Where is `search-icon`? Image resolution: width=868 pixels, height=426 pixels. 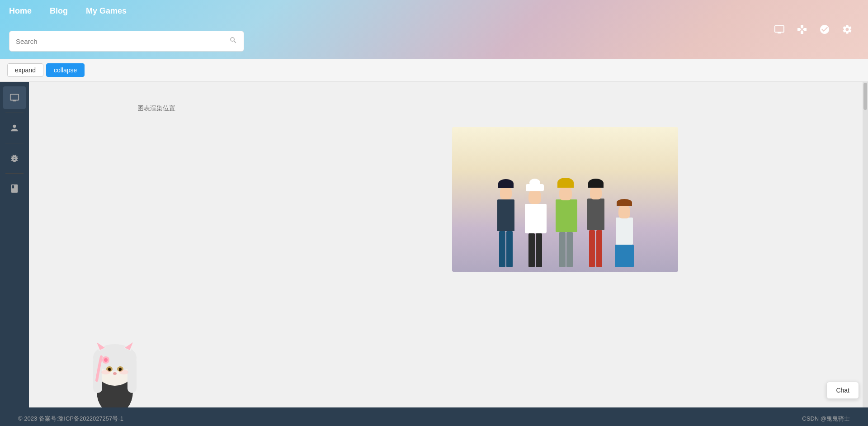
search-icon is located at coordinates (233, 41).